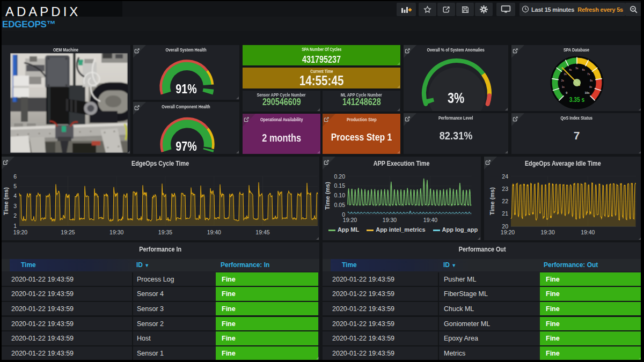 The height and width of the screenshot is (362, 644). What do you see at coordinates (577, 69) in the screenshot?
I see `svg-text: 5s` at bounding box center [577, 69].